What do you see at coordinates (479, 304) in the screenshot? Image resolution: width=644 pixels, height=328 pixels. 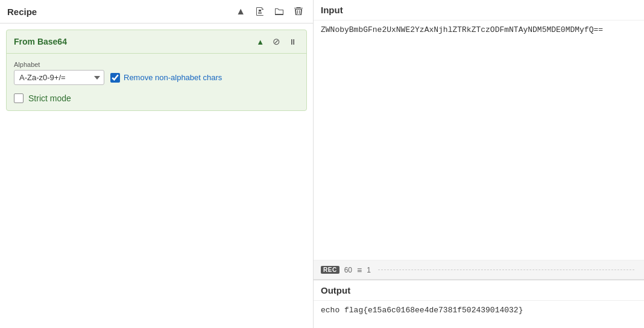 I see `output-section: Output echo flag{e15a6c0168ee4de7381f502…` at bounding box center [479, 304].